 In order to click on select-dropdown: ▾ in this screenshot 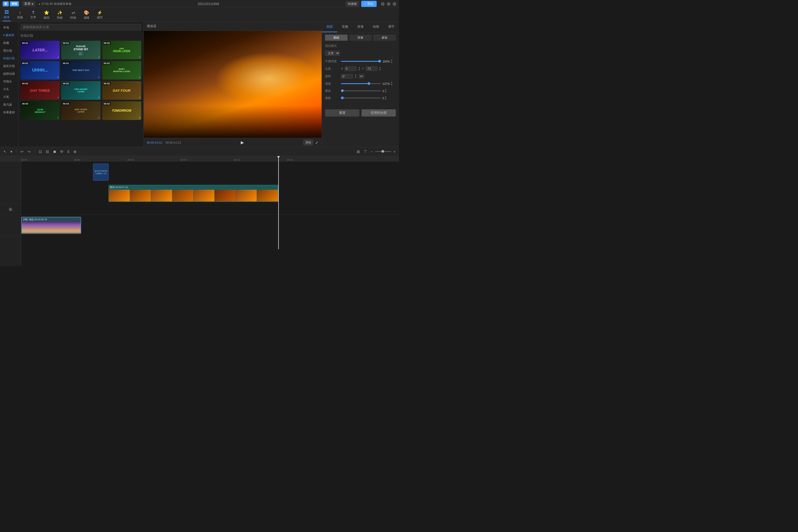, I will do `click(11, 152)`.